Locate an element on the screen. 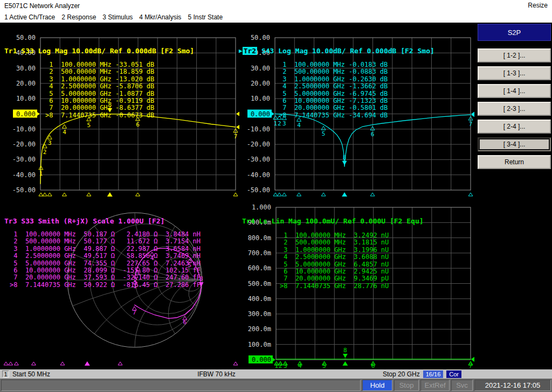 The height and width of the screenshot is (392, 552). softkey-button-1-3: [ 1-3 ]... is located at coordinates (514, 73).